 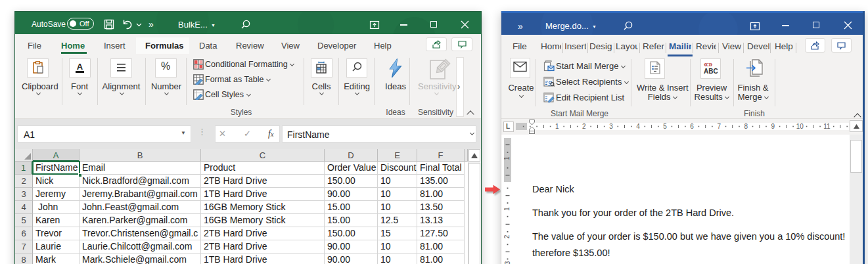 What do you see at coordinates (80, 67) in the screenshot?
I see `svg-text: A` at bounding box center [80, 67].